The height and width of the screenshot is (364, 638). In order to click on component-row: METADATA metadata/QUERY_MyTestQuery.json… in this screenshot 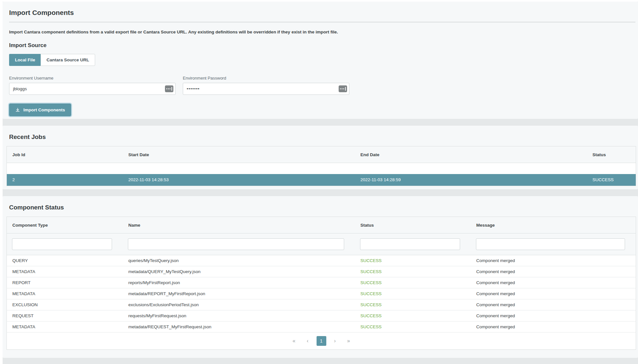, I will do `click(321, 272)`.